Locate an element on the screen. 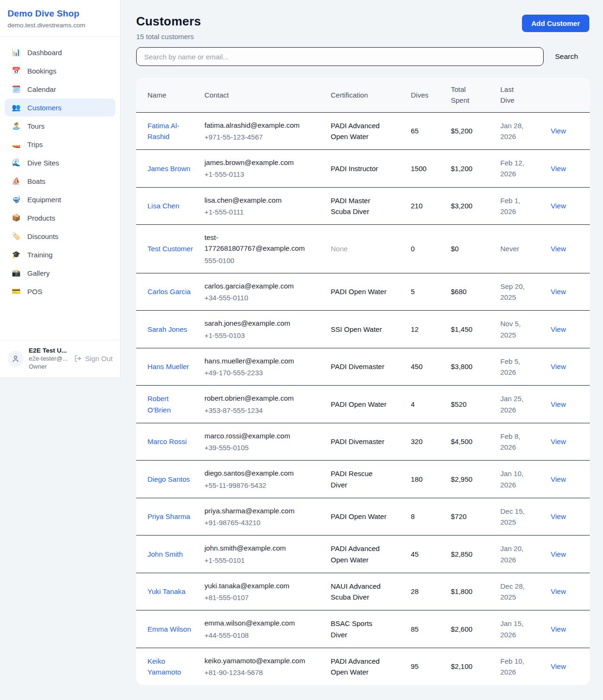  customer-email: lisa.chen@example.com is located at coordinates (260, 200).